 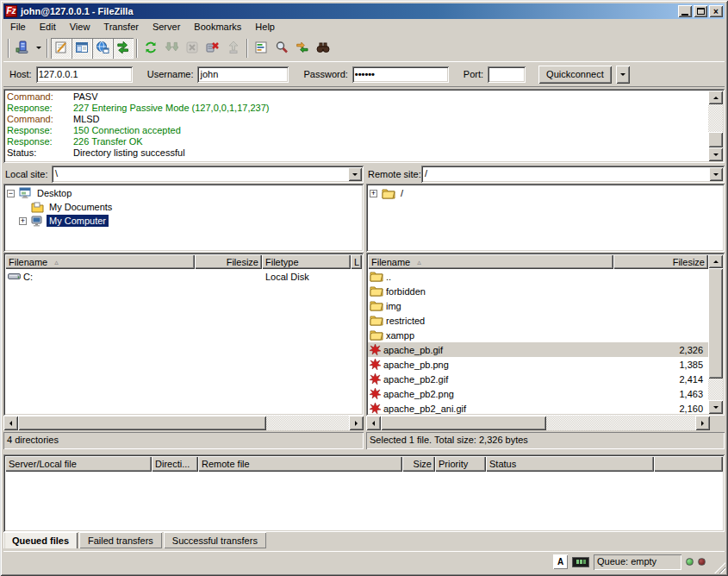 I want to click on local-list-header: Filename▵ Filesize Filetype L, so click(x=184, y=262).